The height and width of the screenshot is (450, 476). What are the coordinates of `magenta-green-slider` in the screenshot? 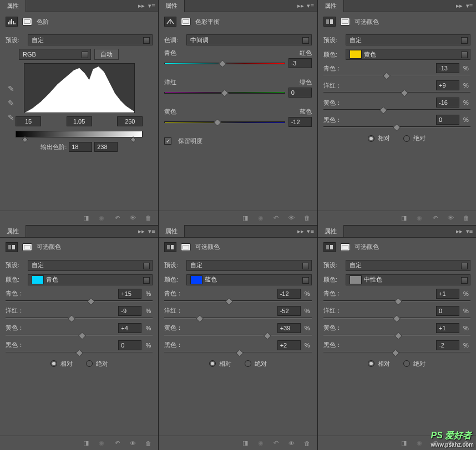 It's located at (224, 93).